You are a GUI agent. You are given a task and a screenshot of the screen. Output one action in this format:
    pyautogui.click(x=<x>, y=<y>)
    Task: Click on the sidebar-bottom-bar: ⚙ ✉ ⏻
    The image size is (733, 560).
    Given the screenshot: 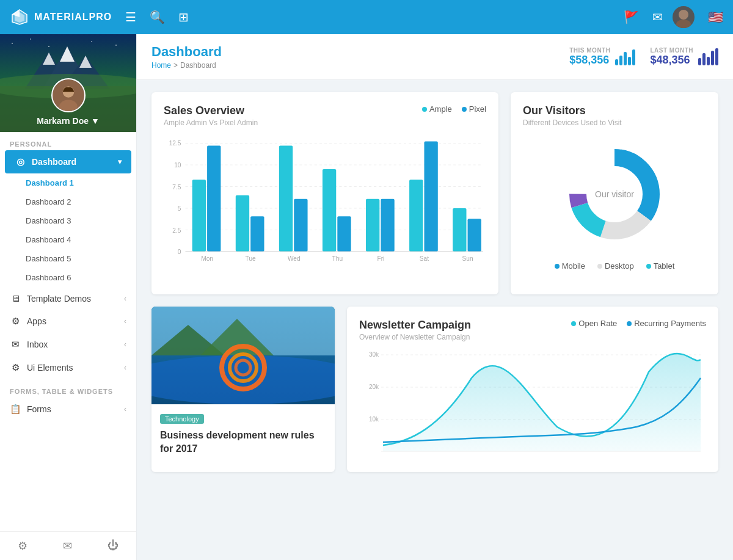 What is the action you would take?
    pyautogui.click(x=68, y=546)
    